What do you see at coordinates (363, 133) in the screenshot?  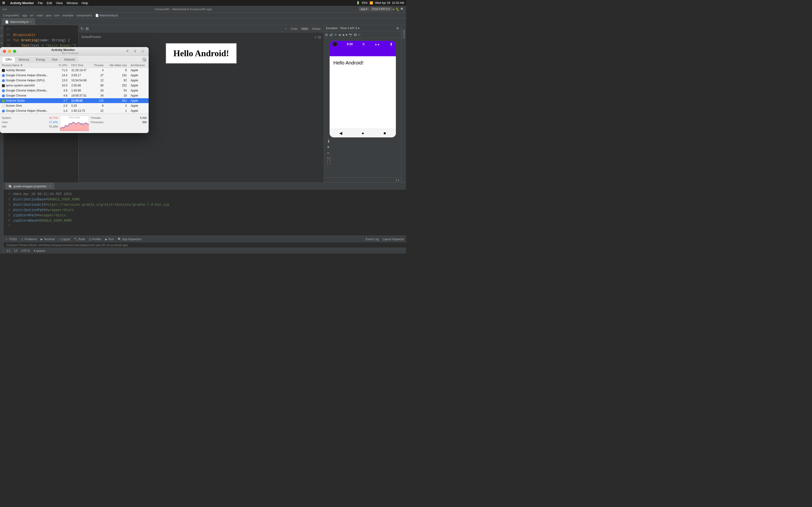 I see `nav-home: ●` at bounding box center [363, 133].